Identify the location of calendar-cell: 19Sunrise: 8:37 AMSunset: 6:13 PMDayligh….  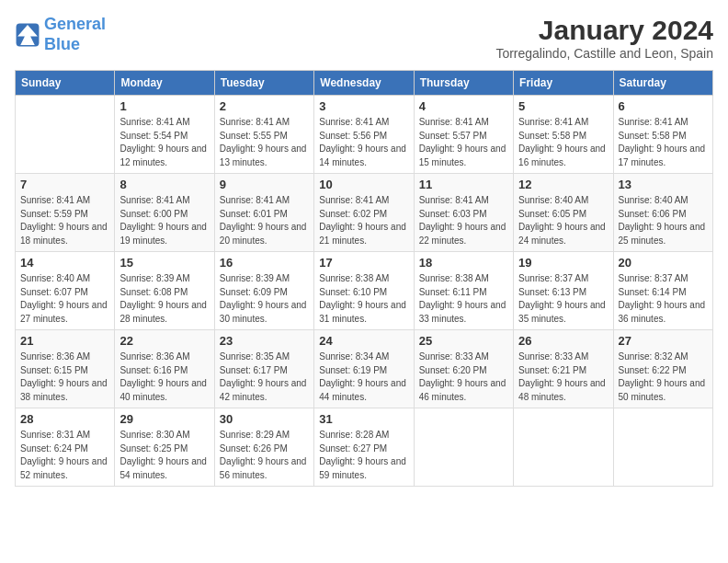
(563, 291).